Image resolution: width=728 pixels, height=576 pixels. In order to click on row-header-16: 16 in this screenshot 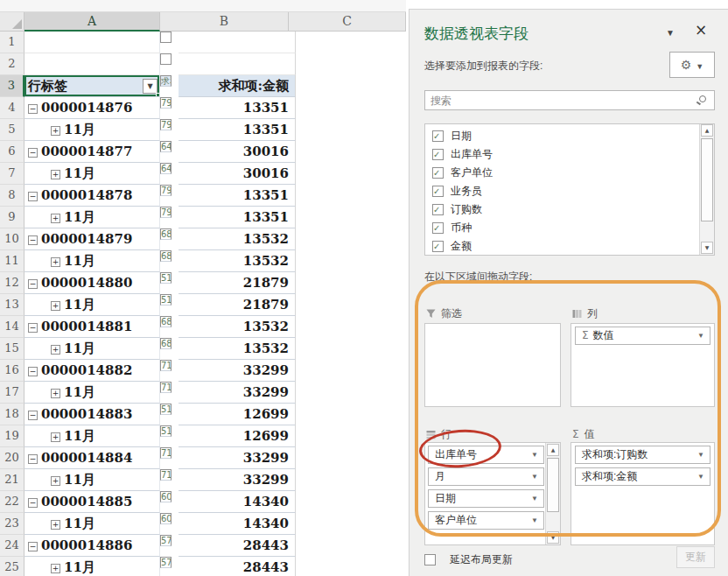, I will do `click(12, 371)`.